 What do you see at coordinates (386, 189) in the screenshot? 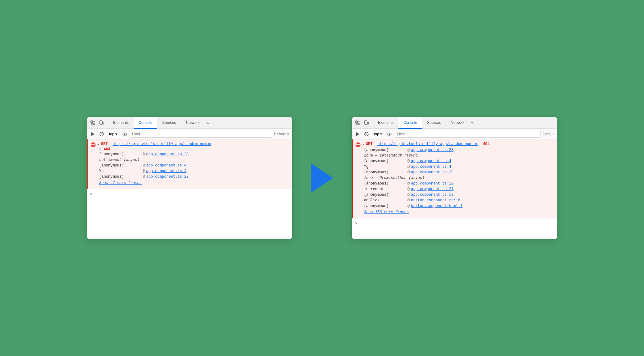
I see `right-frame-5-name: increment` at bounding box center [386, 189].